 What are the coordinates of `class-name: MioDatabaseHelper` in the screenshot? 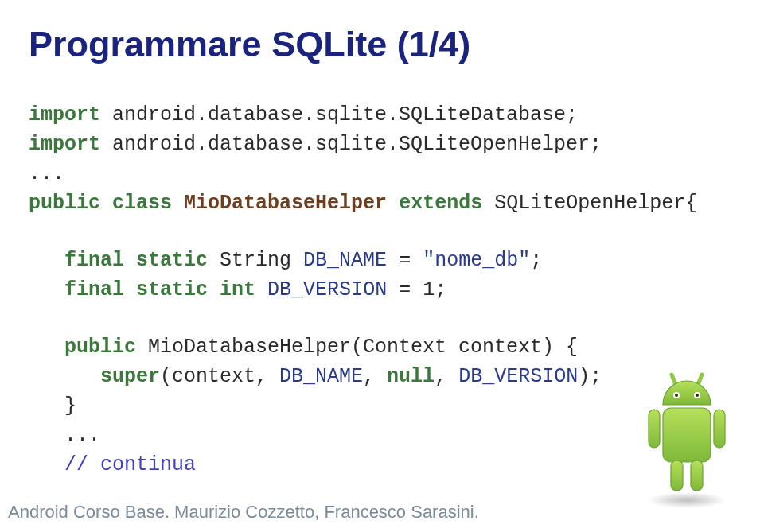 It's located at (285, 204).